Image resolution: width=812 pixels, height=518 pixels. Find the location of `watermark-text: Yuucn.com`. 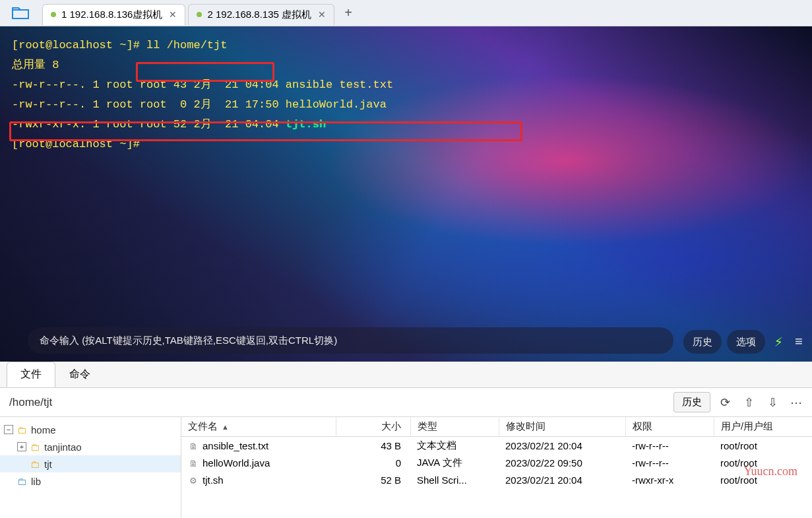

watermark-text: Yuucn.com is located at coordinates (770, 471).